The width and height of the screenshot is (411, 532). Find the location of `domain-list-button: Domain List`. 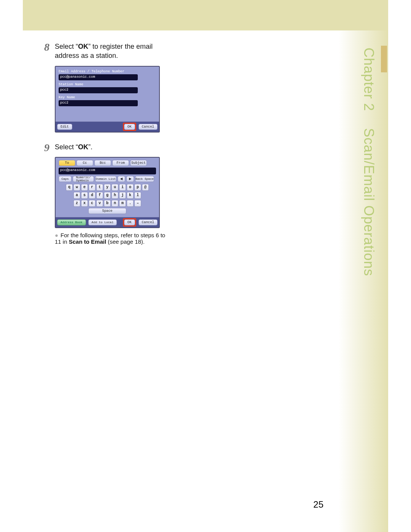

domain-list-button: Domain List is located at coordinates (106, 179).